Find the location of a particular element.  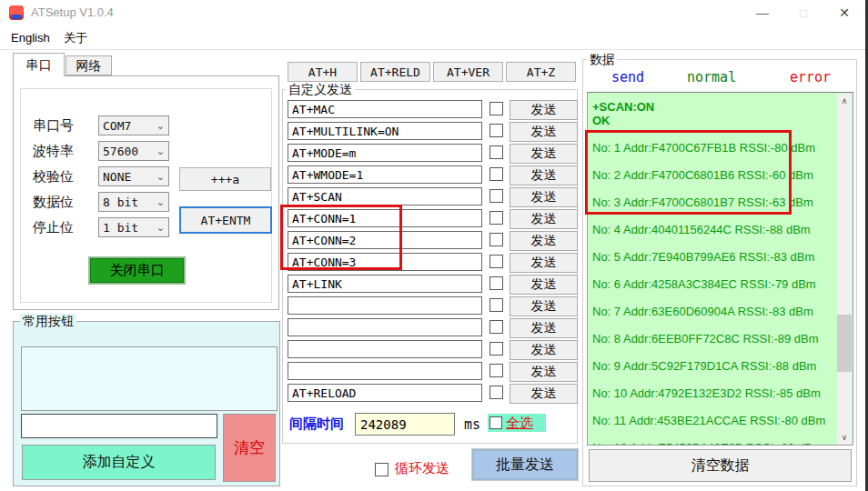

highlight-box-conn-commands is located at coordinates (341, 237).